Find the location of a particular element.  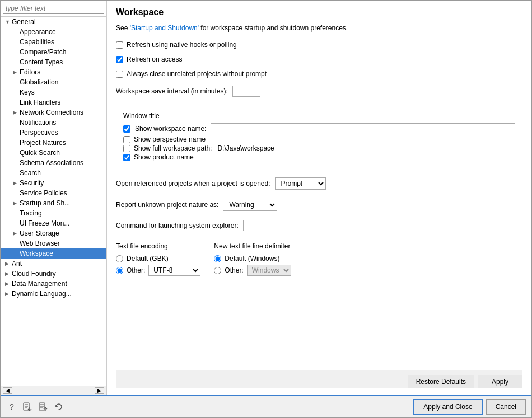

sidebar-item-data-mgmt: ▶ Data Management is located at coordinates (54, 284).